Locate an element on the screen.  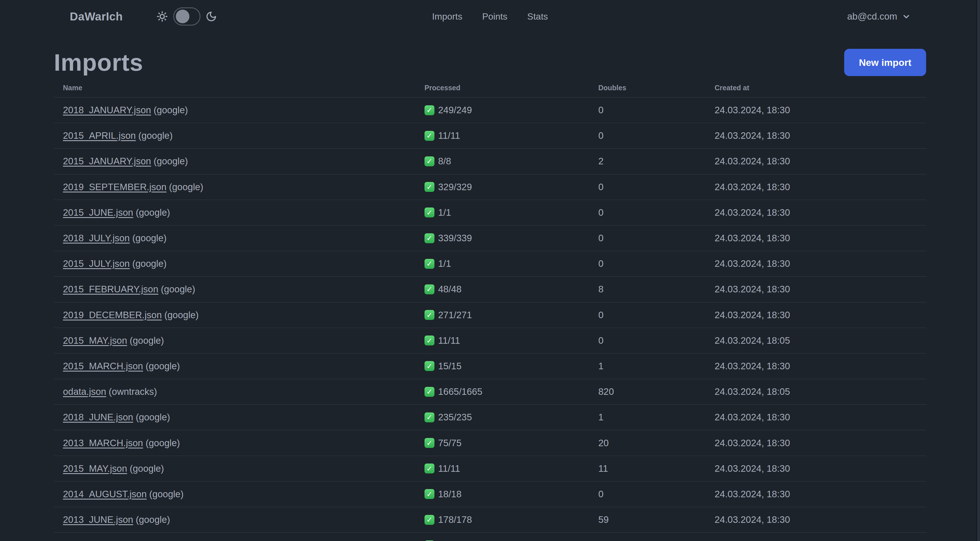
name-cell: 2015_MAY.json(google) is located at coordinates (235, 469).